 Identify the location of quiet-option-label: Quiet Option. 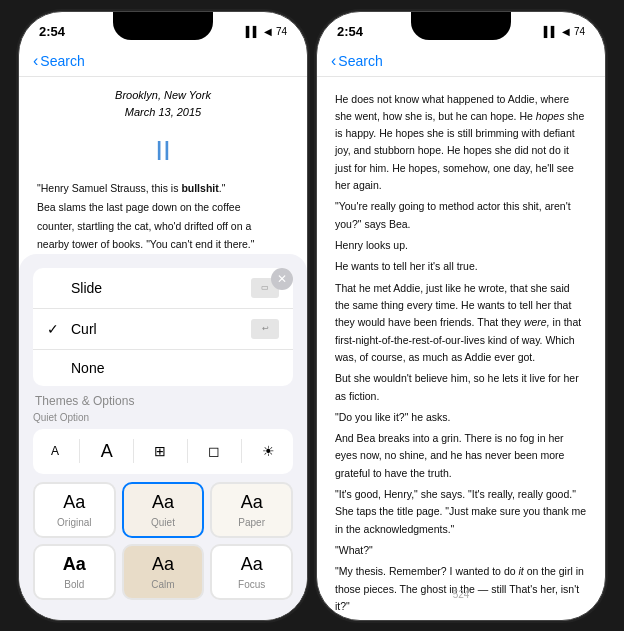
(163, 418).